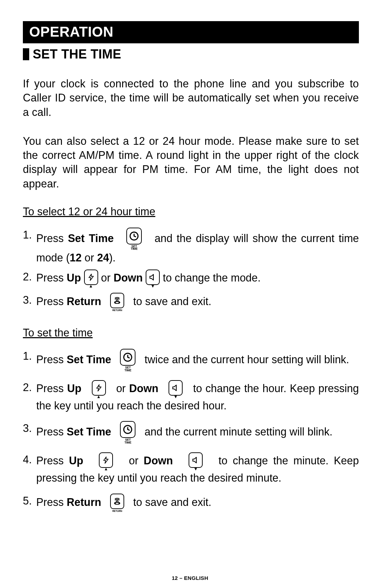  Describe the element at coordinates (190, 578) in the screenshot. I see `page-footer: 12 – ENGLISH` at that location.